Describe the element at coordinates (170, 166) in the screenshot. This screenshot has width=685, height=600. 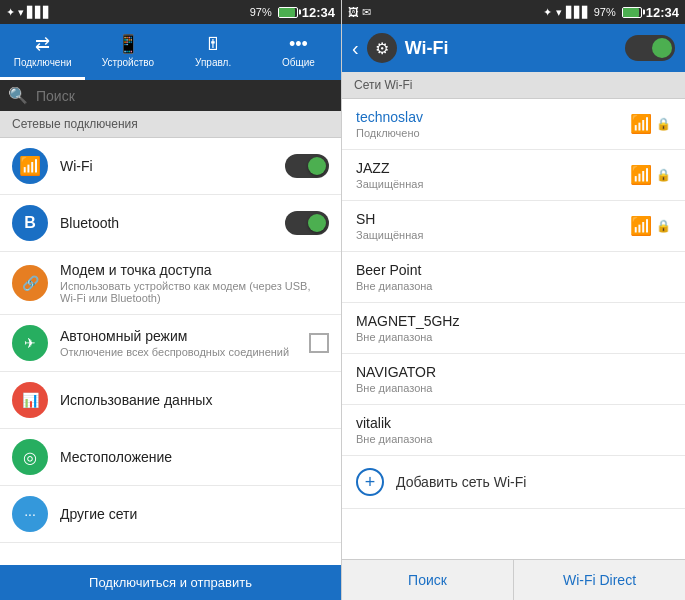
I see `wifi-menu-item: 📶 Wi-Fi` at that location.